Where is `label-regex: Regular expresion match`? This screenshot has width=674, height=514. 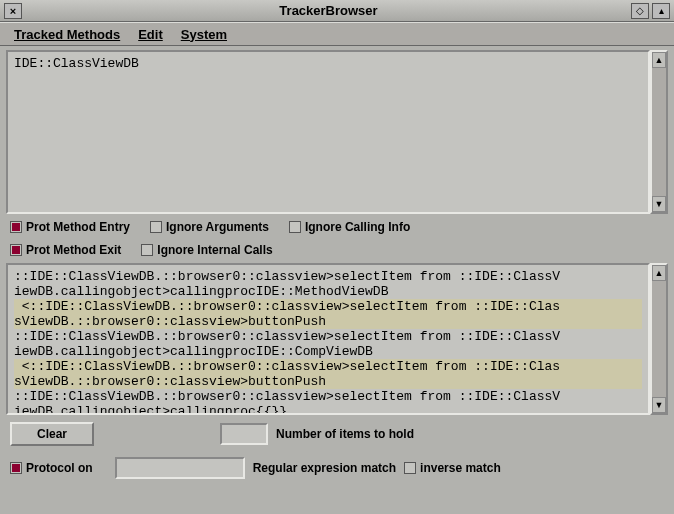
label-regex: Regular expresion match is located at coordinates (324, 468).